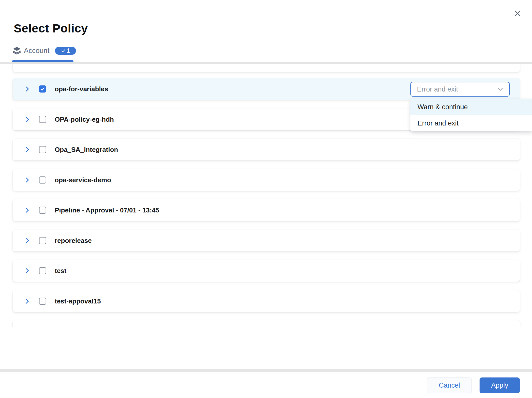  I want to click on policy-name: test, so click(61, 271).